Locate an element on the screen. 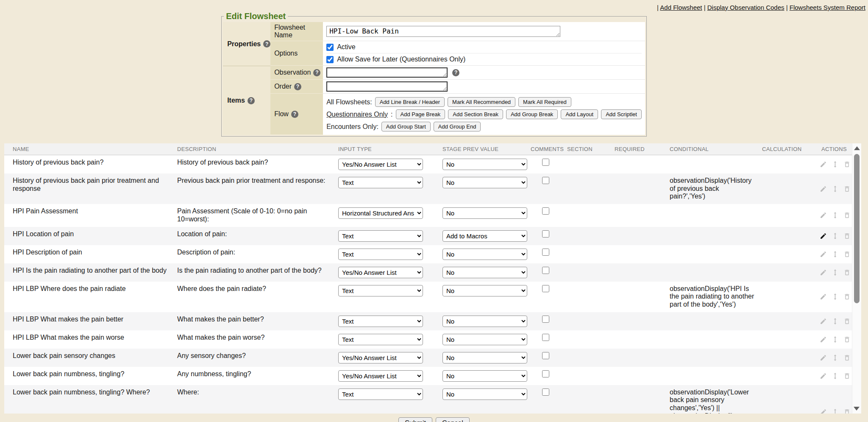 This screenshot has width=868, height=422. flow-button-add-group-break: Add Group Break is located at coordinates (532, 115).